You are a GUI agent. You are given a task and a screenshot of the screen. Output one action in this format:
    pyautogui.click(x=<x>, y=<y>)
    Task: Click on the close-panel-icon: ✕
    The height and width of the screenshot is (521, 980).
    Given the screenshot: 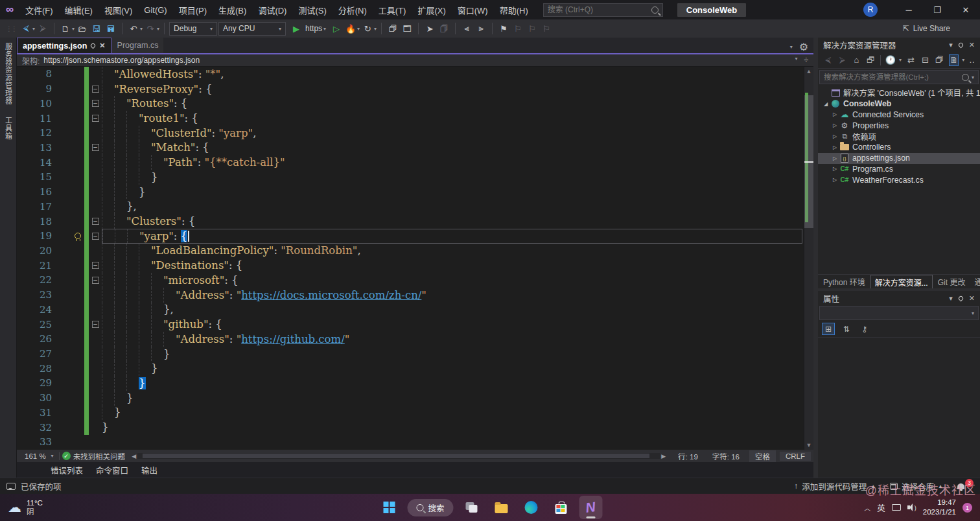 What is the action you would take?
    pyautogui.click(x=972, y=45)
    